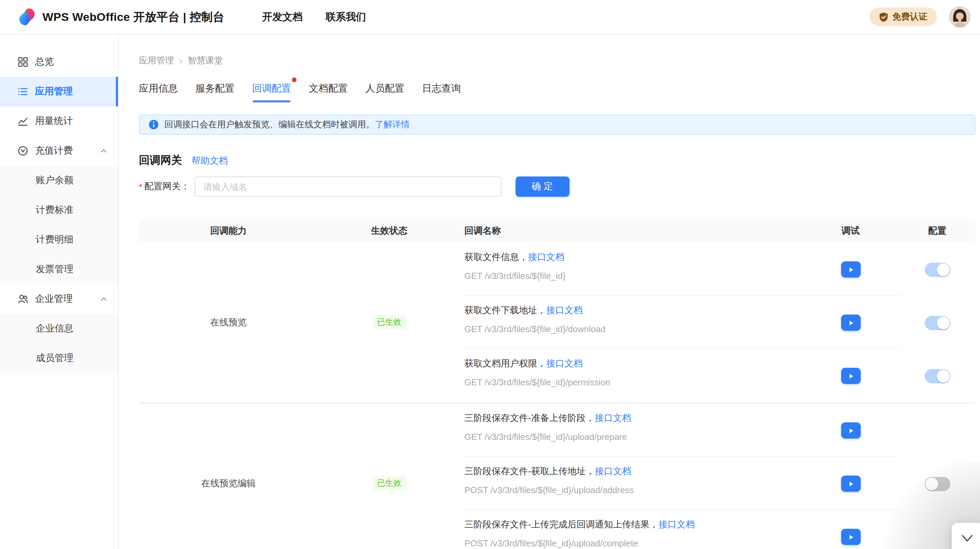 The width and height of the screenshot is (980, 549). I want to click on column-header-debug: 调试, so click(851, 231).